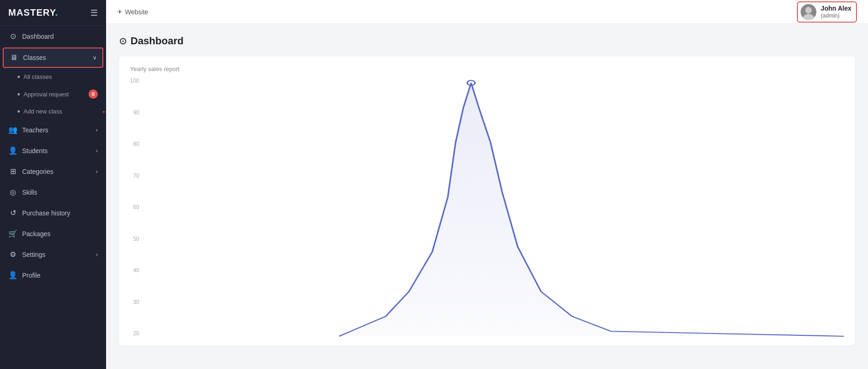 This screenshot has height=369, width=868. Describe the element at coordinates (94, 13) in the screenshot. I see `hamburger-icon: ☰` at that location.